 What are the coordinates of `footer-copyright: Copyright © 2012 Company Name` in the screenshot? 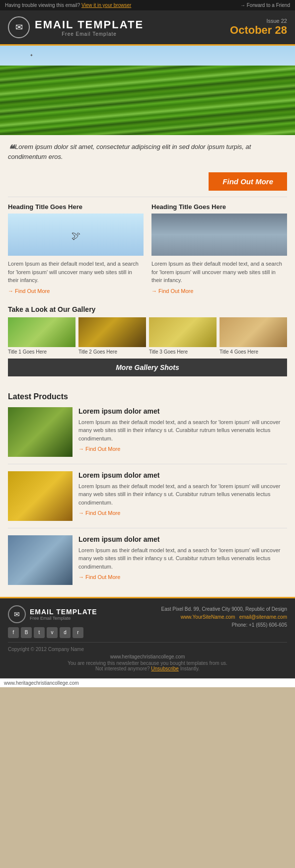 It's located at (148, 647).